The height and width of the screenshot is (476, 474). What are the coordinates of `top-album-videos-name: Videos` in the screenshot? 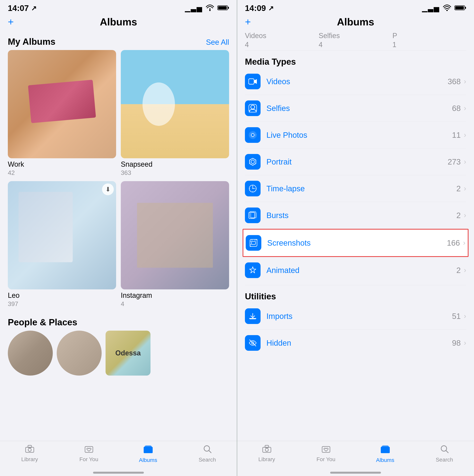 It's located at (282, 36).